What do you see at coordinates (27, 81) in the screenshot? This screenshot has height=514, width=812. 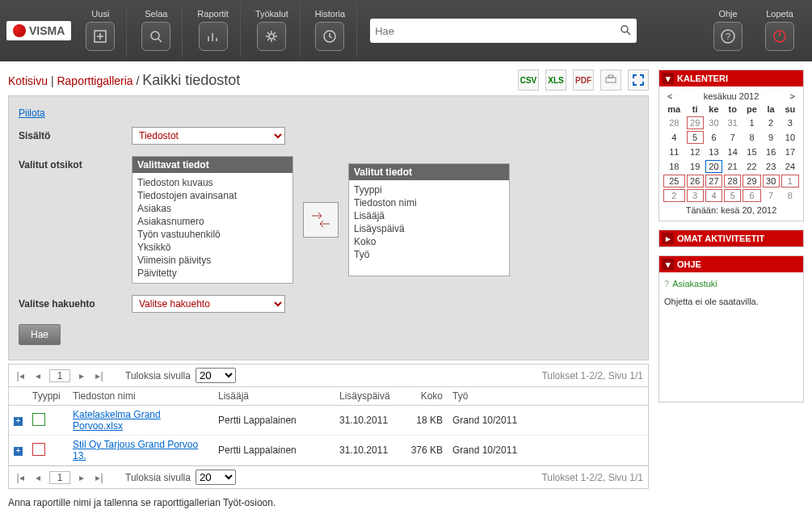 I see `crumb-home: Kotisivu` at bounding box center [27, 81].